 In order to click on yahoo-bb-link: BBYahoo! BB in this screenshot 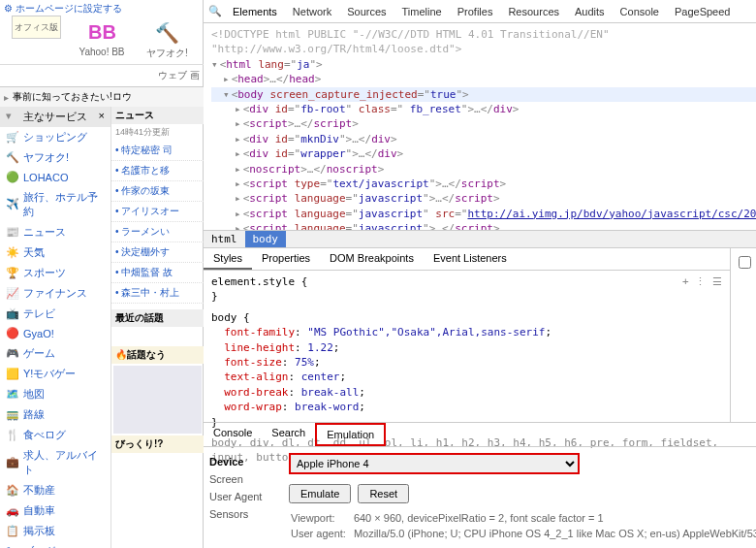, I will do `click(101, 41)`.